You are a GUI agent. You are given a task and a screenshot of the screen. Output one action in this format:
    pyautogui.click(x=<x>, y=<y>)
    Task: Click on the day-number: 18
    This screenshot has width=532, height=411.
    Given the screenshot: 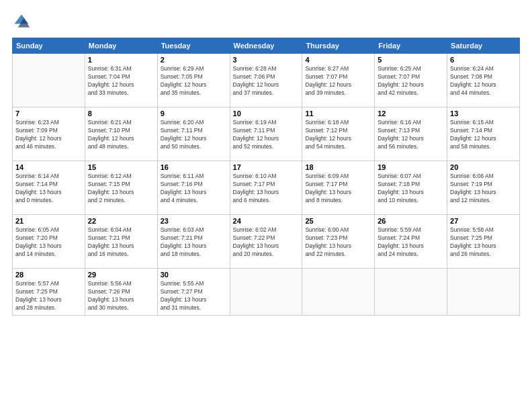 What is the action you would take?
    pyautogui.click(x=339, y=167)
    